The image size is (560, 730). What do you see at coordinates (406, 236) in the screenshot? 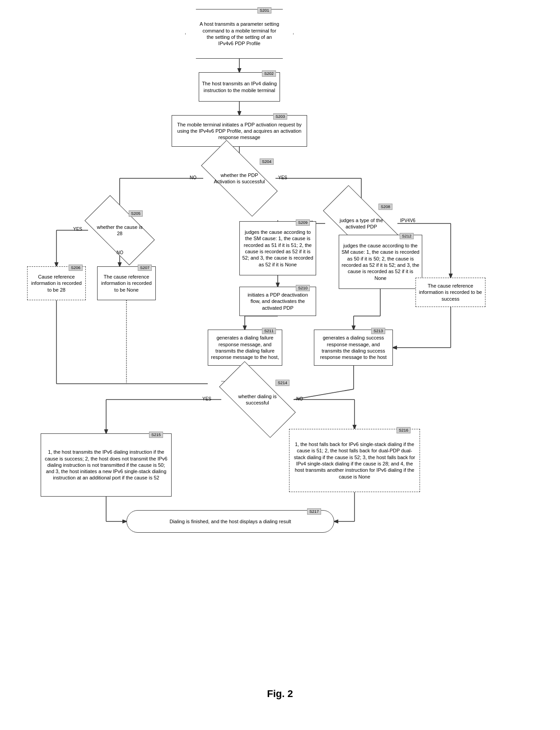
I see `tag-s212: S212` at bounding box center [406, 236].